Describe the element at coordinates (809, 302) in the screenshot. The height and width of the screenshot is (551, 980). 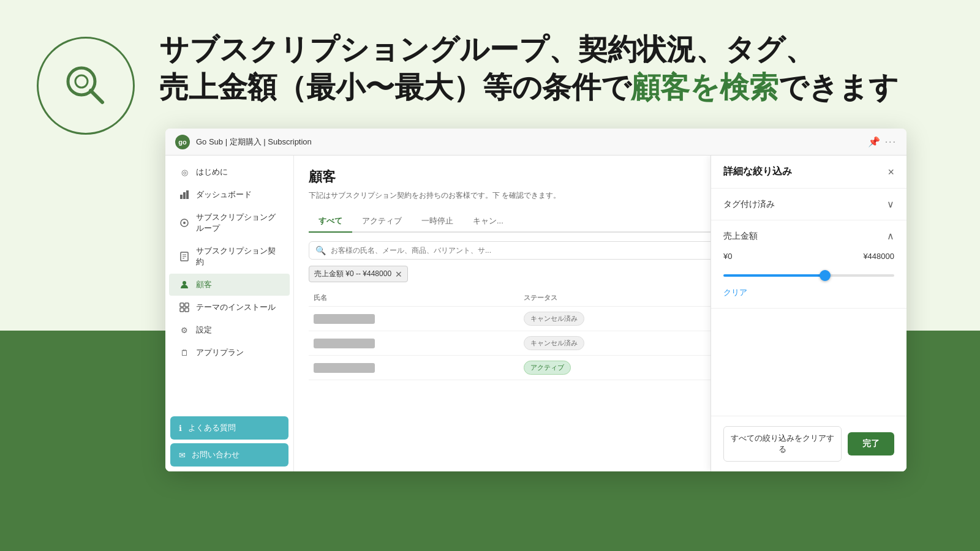
I see `filter-panel-body: タグ付け済み ∨ 売上金額 ∧ ¥0 ¥44800` at that location.